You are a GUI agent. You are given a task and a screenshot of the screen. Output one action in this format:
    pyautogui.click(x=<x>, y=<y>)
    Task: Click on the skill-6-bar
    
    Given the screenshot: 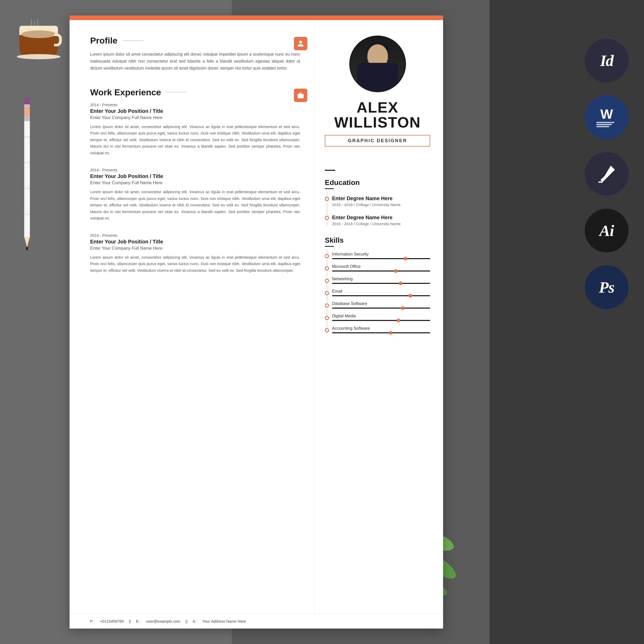 What is the action you would take?
    pyautogui.click(x=381, y=321)
    